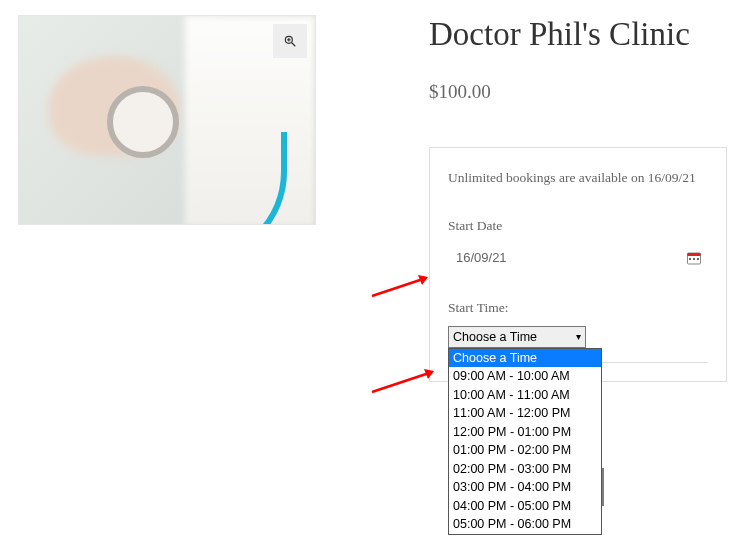 This screenshot has height=554, width=741. What do you see at coordinates (578, 226) in the screenshot?
I see `start-date-label: Start Date` at bounding box center [578, 226].